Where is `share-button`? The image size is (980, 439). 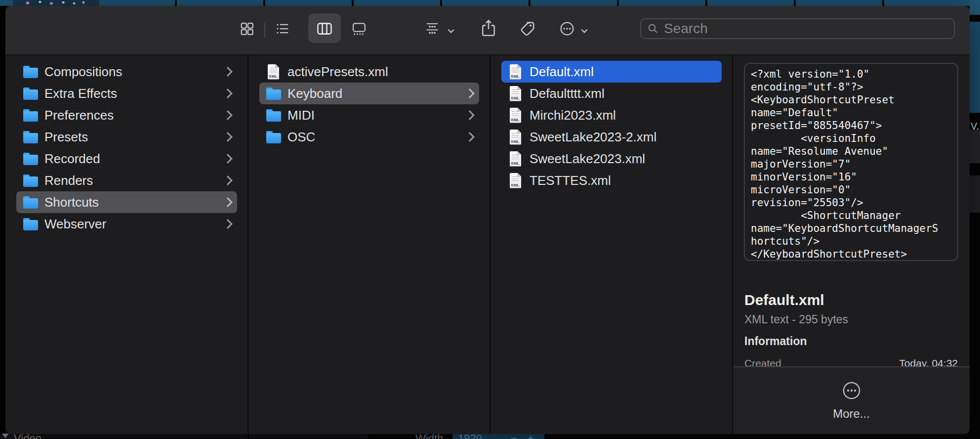
share-button is located at coordinates (489, 28).